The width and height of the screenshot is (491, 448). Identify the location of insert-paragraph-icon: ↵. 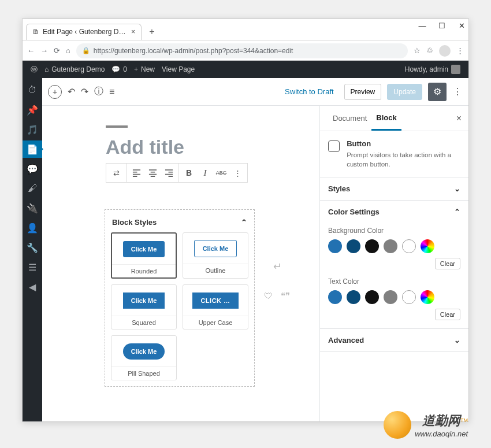
(277, 266).